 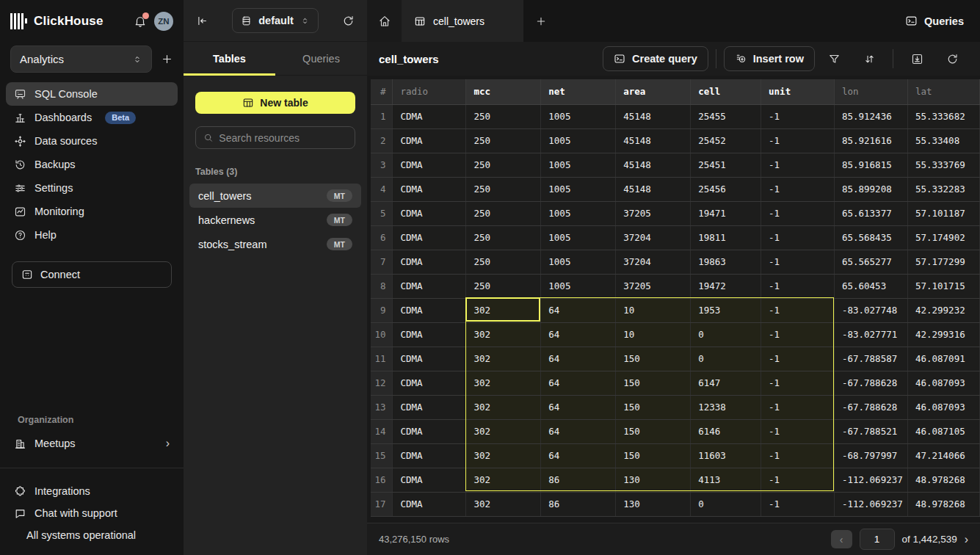 I want to click on grid-cell: 25451, so click(x=726, y=164).